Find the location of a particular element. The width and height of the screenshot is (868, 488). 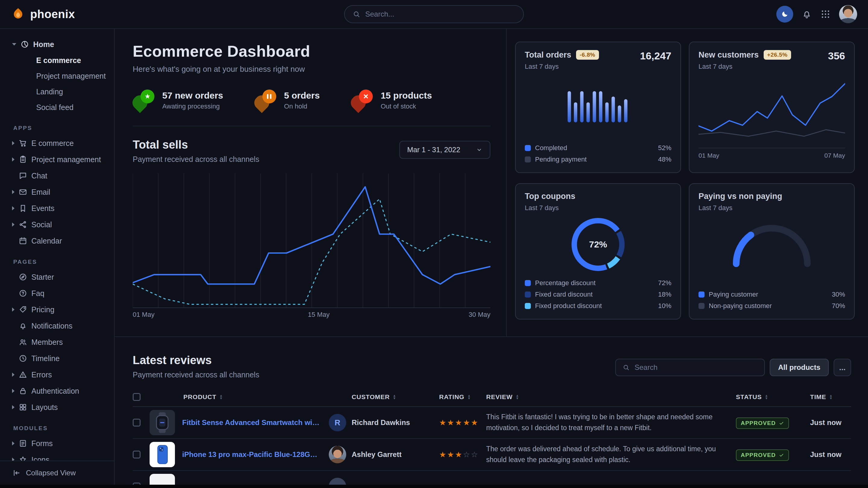

legend-row: Percentage discount 72% is located at coordinates (598, 283).